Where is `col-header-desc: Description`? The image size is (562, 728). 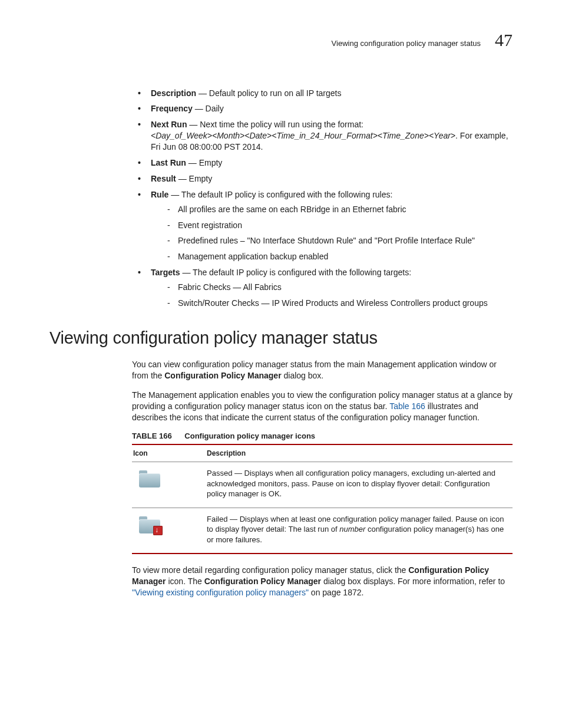 col-header-desc: Description is located at coordinates (359, 453).